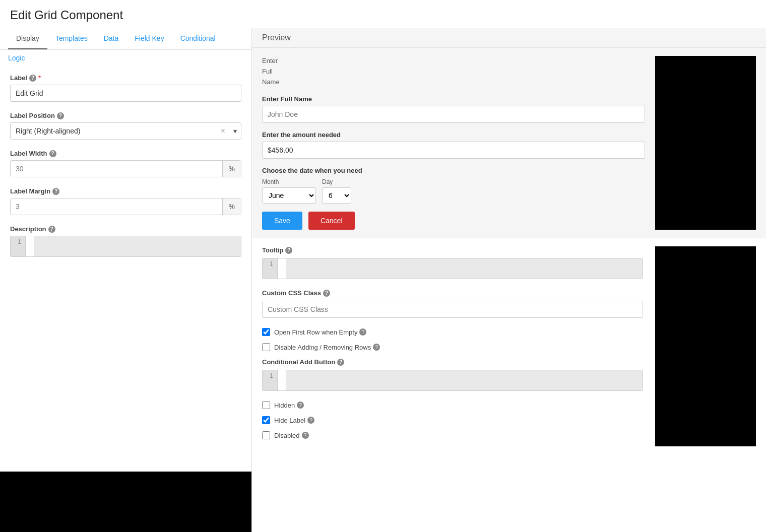 The height and width of the screenshot is (532, 766). I want to click on tab-conditional: Conditional, so click(198, 39).